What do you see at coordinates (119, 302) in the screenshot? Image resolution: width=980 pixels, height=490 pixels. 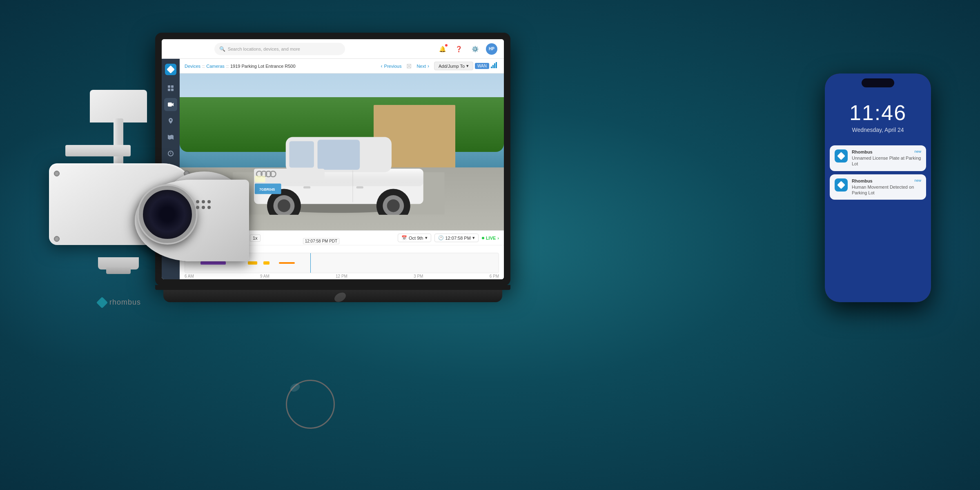 I see `camera-brand-logo: rhombus` at bounding box center [119, 302].